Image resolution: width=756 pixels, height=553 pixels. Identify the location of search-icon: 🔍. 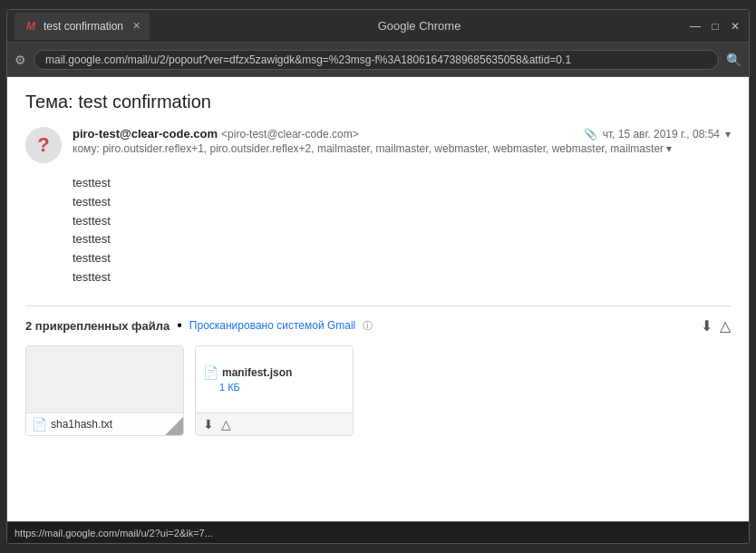
(734, 60).